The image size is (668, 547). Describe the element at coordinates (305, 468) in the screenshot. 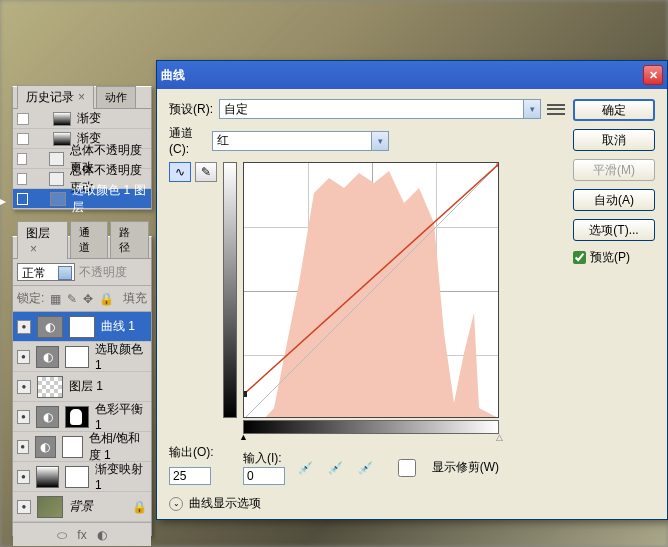

I see `black-eyedropper-icon: 💉` at that location.